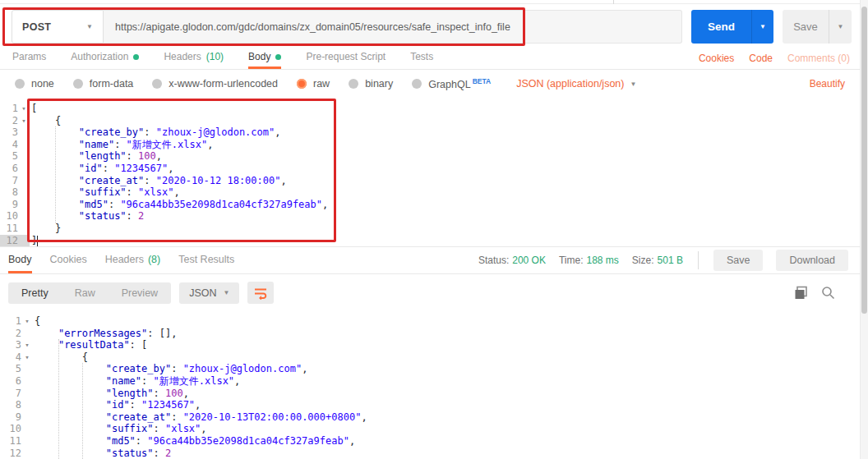 The width and height of the screenshot is (868, 459). What do you see at coordinates (430, 133) in the screenshot?
I see `code-line: 3 "create_by": "zhoux-j@glodon.com",` at bounding box center [430, 133].